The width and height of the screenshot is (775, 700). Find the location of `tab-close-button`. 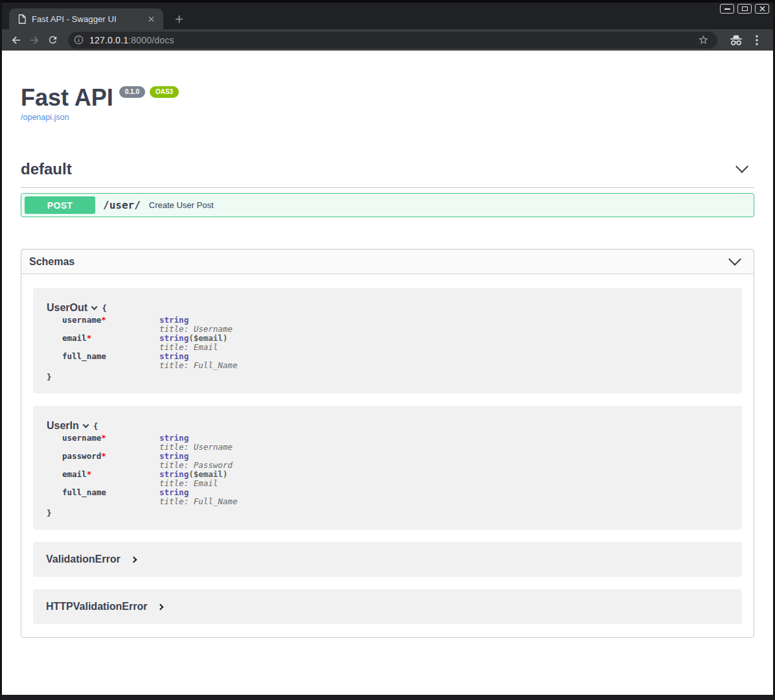

tab-close-button is located at coordinates (151, 19).